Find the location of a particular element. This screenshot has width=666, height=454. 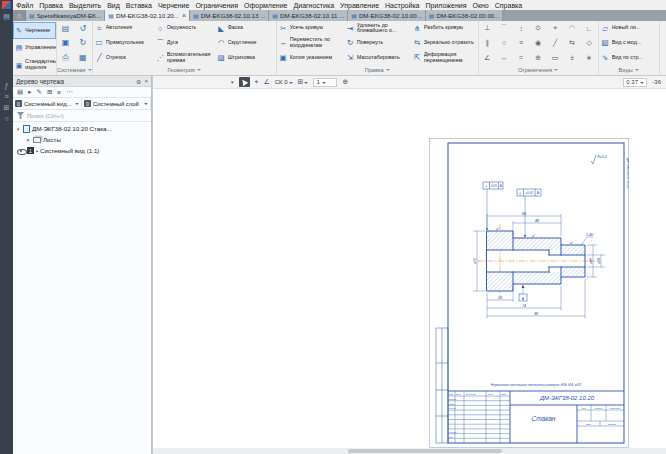

group-caption-constraints: Ограничения is located at coordinates (538, 70).